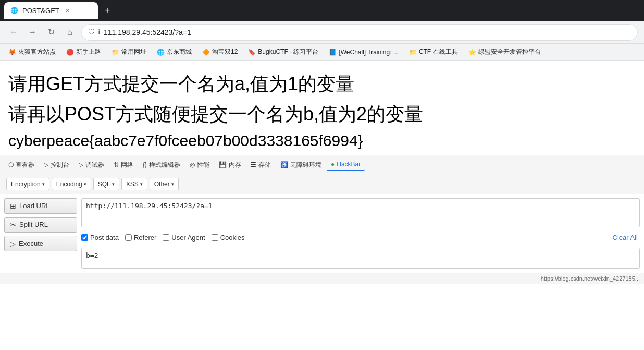 Image resolution: width=644 pixels, height=350 pixels. Describe the element at coordinates (70, 52) in the screenshot. I see `bookmark-icon: 🔴` at that location.